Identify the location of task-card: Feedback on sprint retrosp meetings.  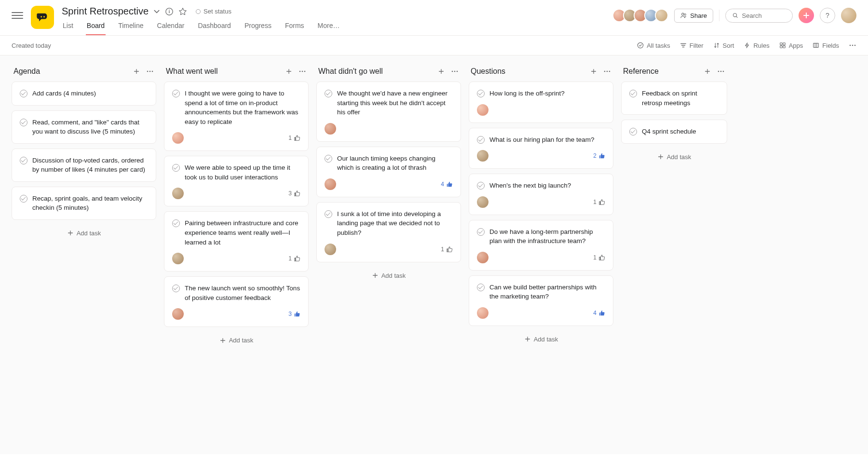
(674, 98).